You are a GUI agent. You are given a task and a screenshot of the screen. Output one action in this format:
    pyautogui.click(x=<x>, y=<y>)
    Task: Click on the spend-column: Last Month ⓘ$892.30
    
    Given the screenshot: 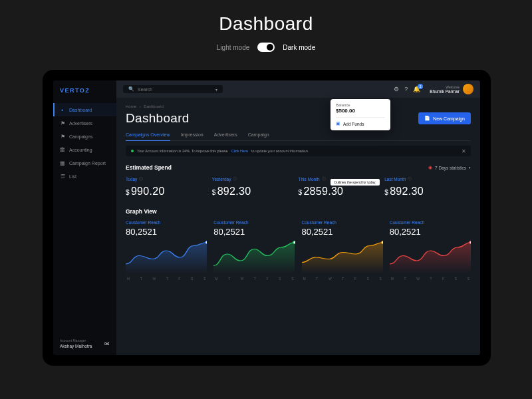 What is the action you would take?
    pyautogui.click(x=428, y=187)
    